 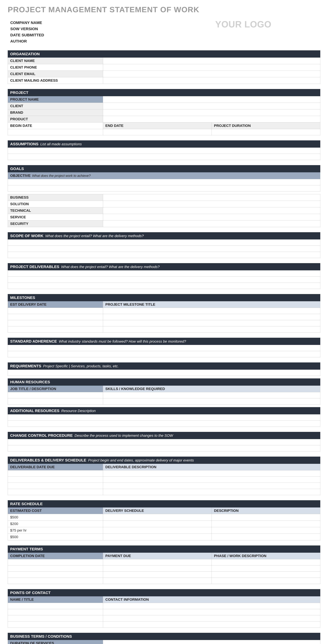 What do you see at coordinates (164, 176) in the screenshot?
I see `objective-subheader: OBJECTIVE What does the project work to …` at bounding box center [164, 176].